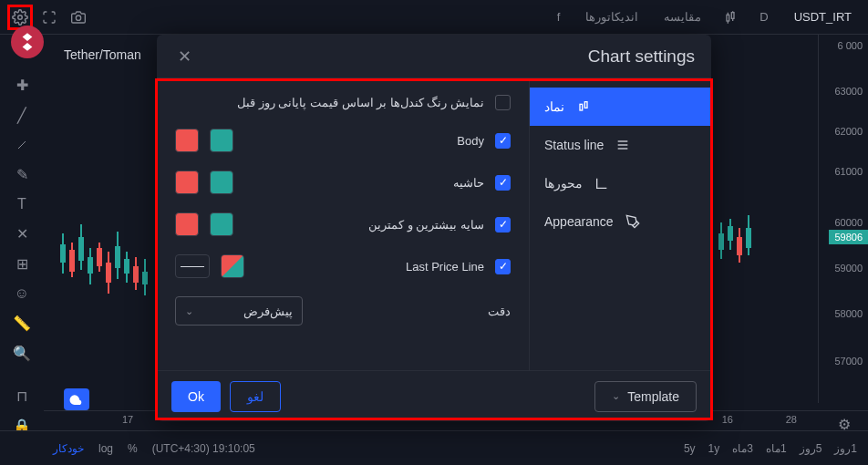 This screenshot has width=868, height=465. What do you see at coordinates (187, 182) in the screenshot?
I see `border-down-color` at bounding box center [187, 182].